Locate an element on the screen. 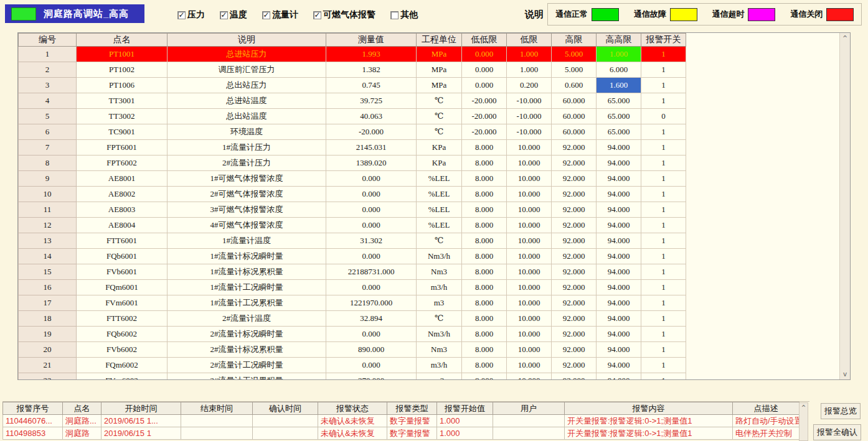 This screenshot has width=868, height=441. table-cell: 9 is located at coordinates (47, 179).